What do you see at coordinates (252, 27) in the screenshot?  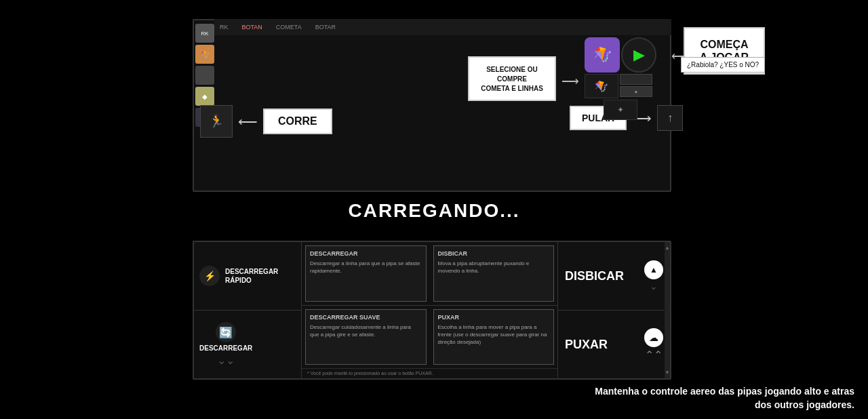 I see `nav-botan: BOTAN` at bounding box center [252, 27].